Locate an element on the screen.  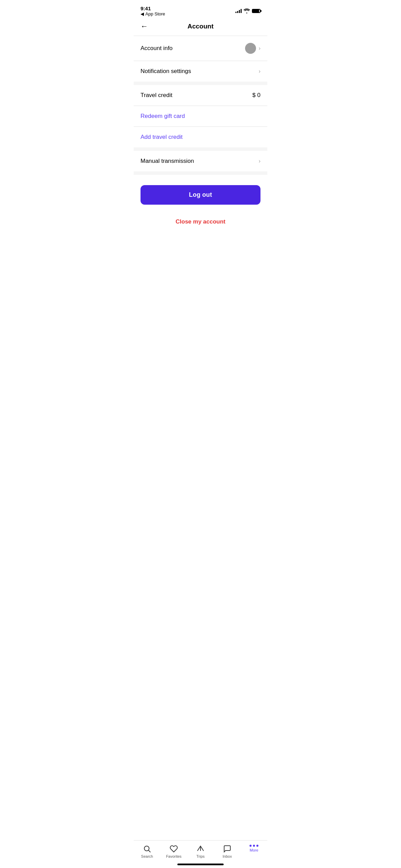
travel-credit-row: Travel credit $ 0 is located at coordinates (200, 95).